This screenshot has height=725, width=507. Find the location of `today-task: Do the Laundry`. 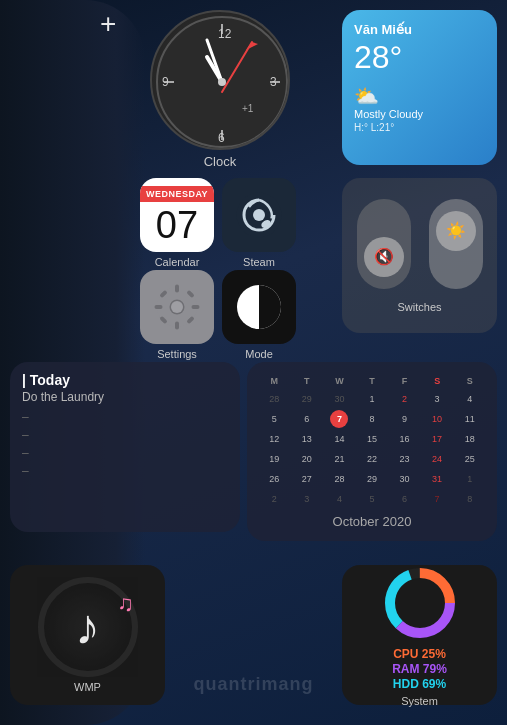

today-task: Do the Laundry is located at coordinates (125, 397).